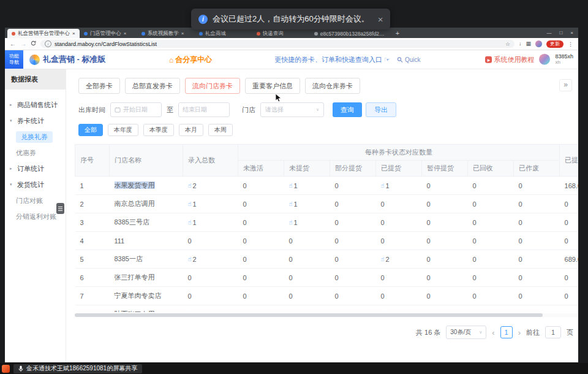 Image resolution: width=588 pixels, height=374 pixels. I want to click on table-row: 6张三打单专用000000000, so click(327, 278).